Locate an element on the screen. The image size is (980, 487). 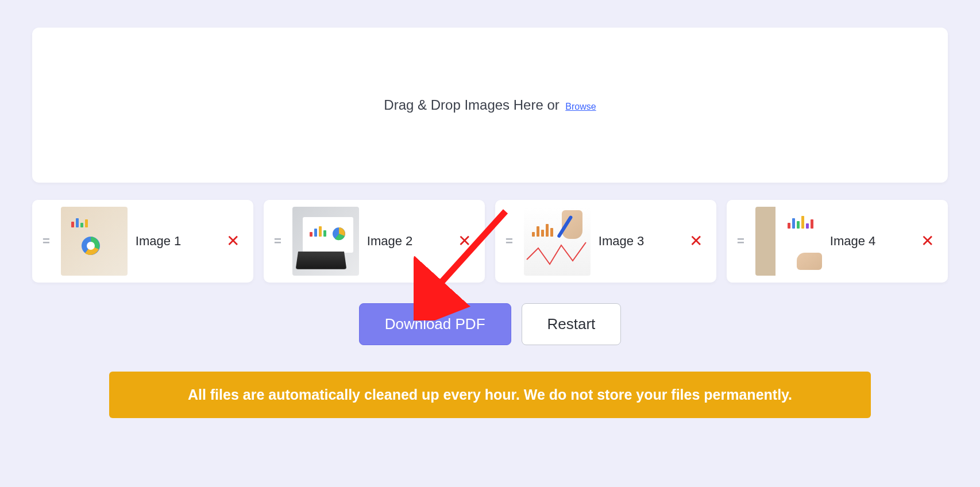
thumbnail-label: Image 3 is located at coordinates (642, 241).